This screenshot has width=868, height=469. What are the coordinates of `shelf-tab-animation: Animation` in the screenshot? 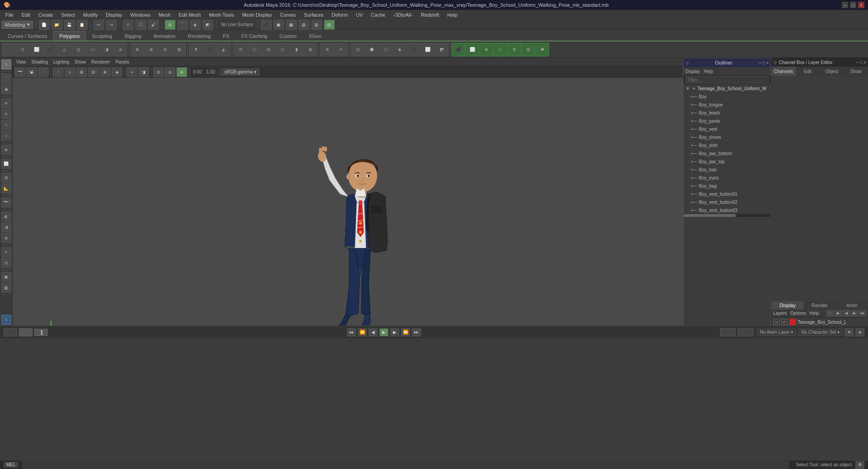 It's located at (164, 36).